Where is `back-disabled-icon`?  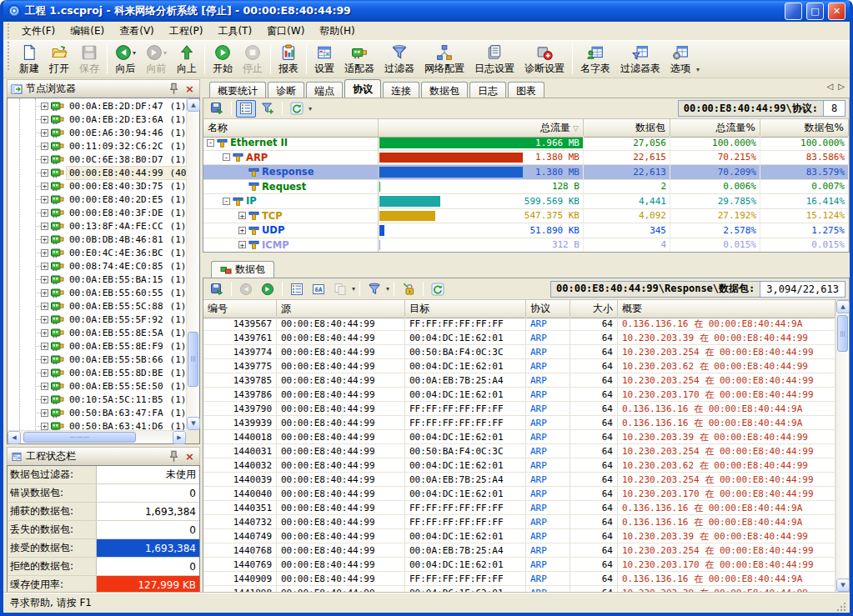
back-disabled-icon is located at coordinates (246, 288).